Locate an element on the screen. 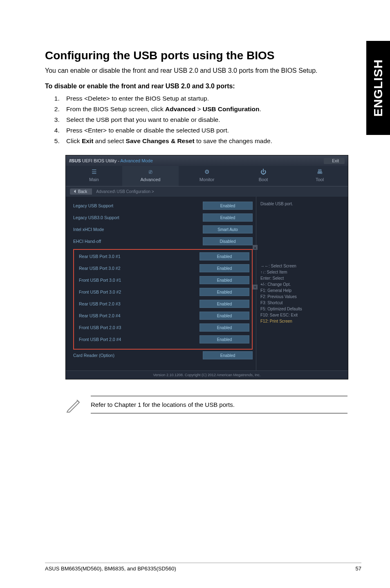  help-key-line: Enter: Select is located at coordinates (301, 278).